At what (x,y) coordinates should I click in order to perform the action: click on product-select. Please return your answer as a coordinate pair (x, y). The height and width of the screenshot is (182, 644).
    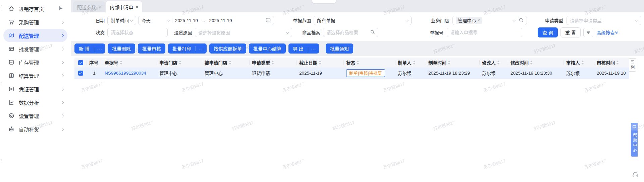
    Looking at the image, I should click on (351, 32).